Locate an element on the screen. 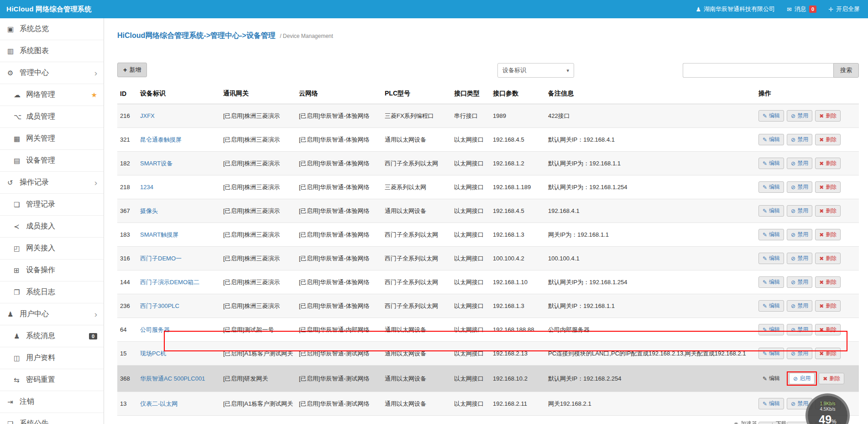 This screenshot has width=868, height=424. device-name-link: JXFX is located at coordinates (147, 116).